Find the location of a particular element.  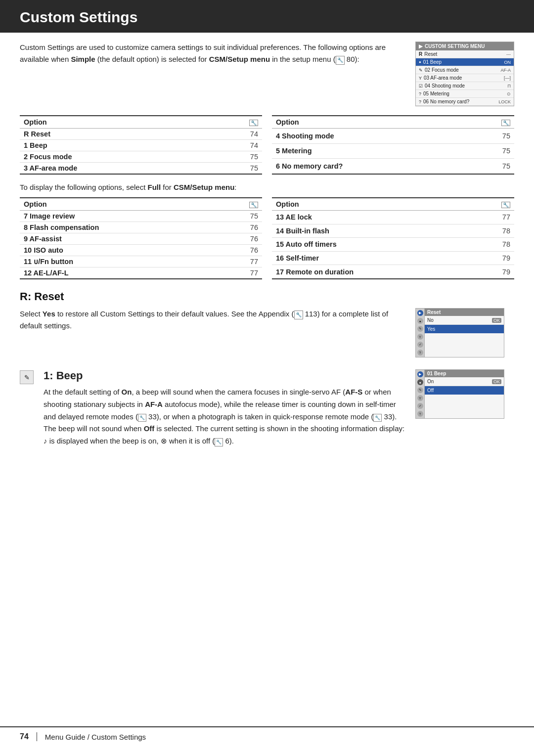

page-title: Custom Settings is located at coordinates (267, 17).